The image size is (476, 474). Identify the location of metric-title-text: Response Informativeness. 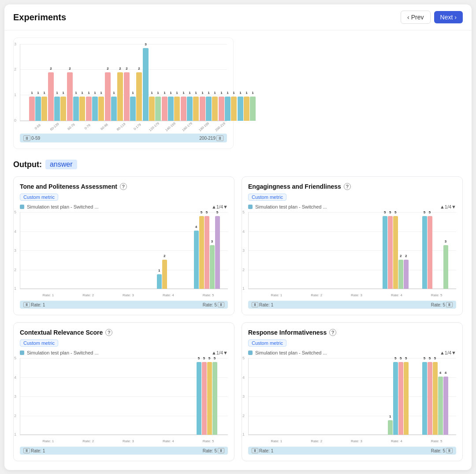
(287, 332).